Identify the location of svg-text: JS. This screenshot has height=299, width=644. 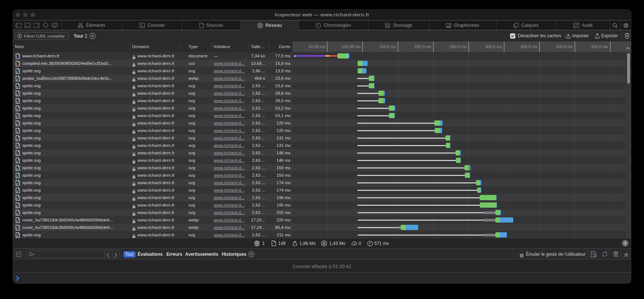
(593, 254).